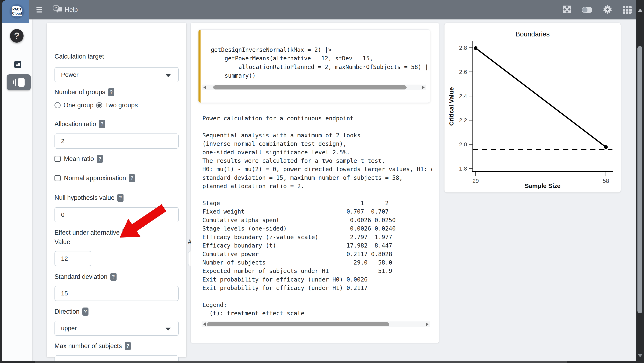  Describe the element at coordinates (463, 96) in the screenshot. I see `svg-text: 2.4` at that location.